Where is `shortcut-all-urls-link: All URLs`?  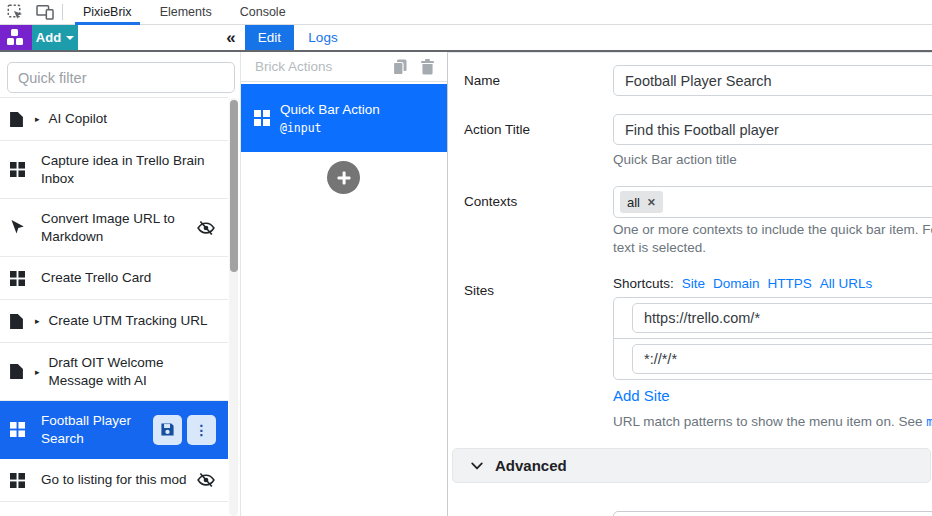
shortcut-all-urls-link: All URLs is located at coordinates (846, 284).